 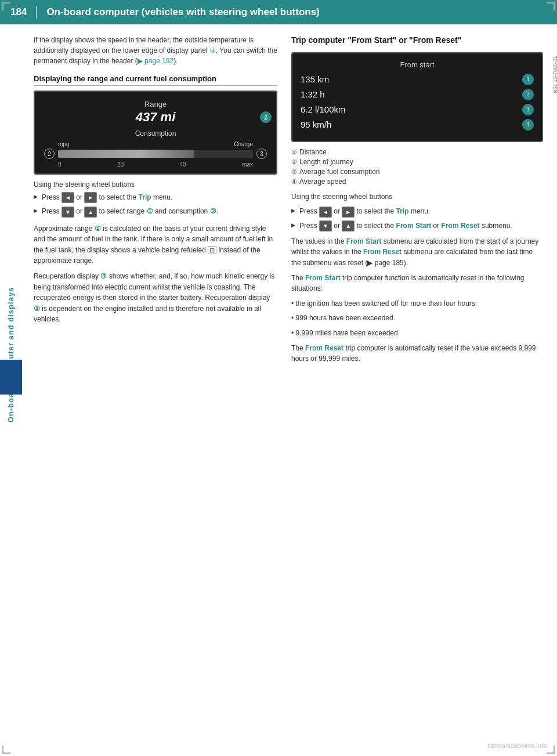 I want to click on badge-2: 2, so click(x=528, y=95).